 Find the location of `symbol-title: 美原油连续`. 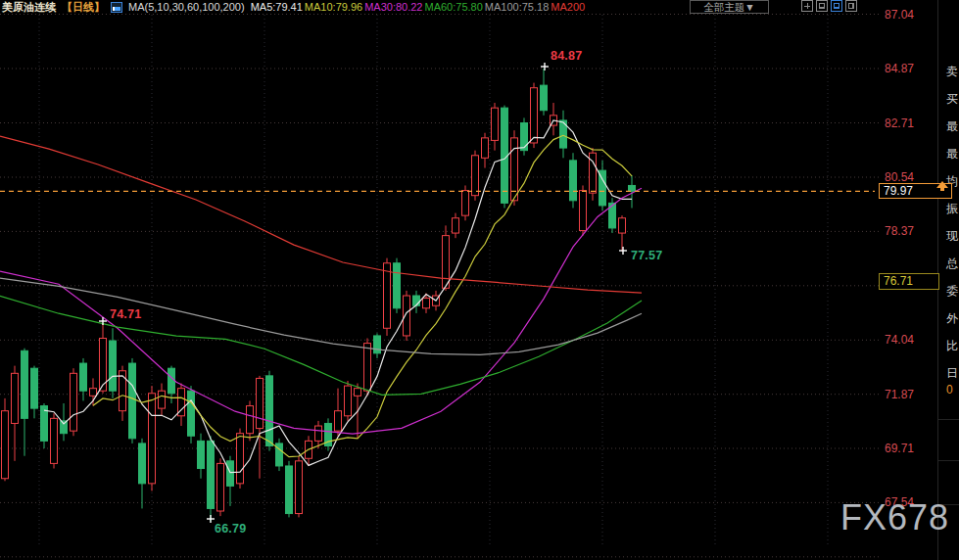

symbol-title: 美原油连续 is located at coordinates (29, 8).